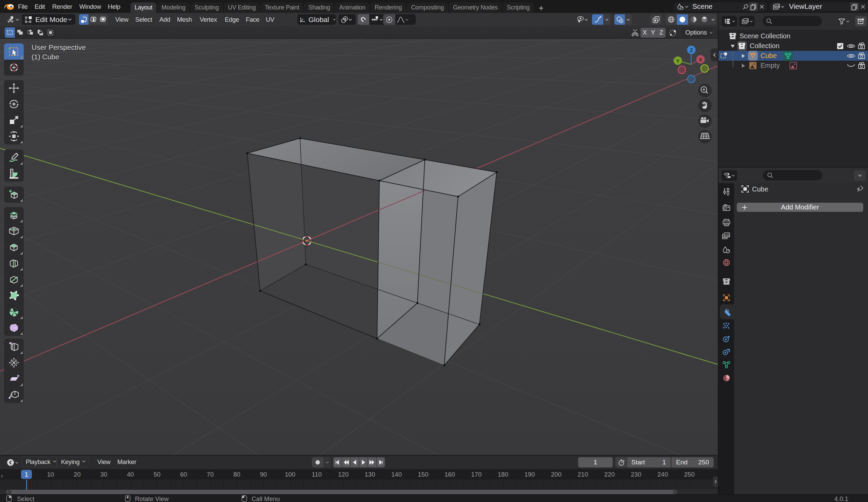 The width and height of the screenshot is (868, 502). I want to click on svg-text: Z, so click(691, 50).